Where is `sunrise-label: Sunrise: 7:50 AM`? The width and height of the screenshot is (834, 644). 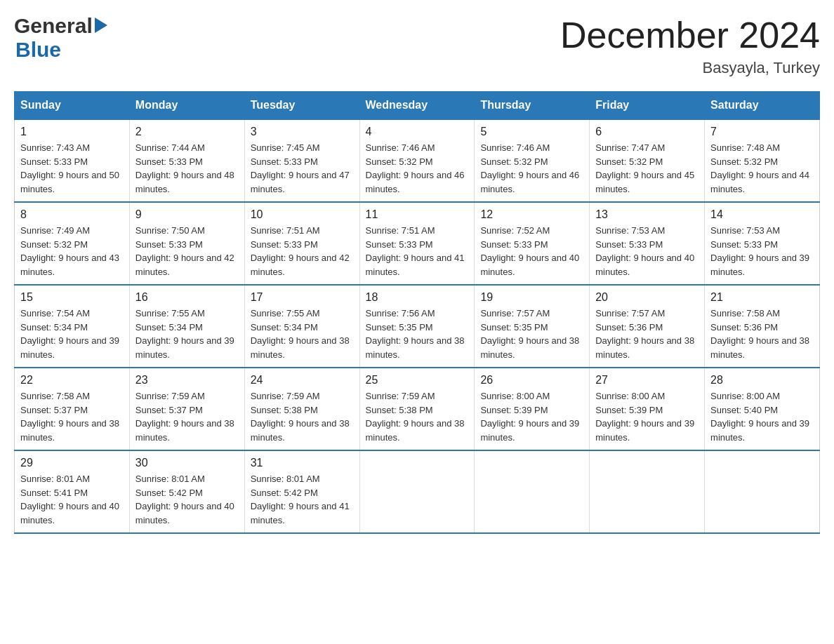 sunrise-label: Sunrise: 7:50 AM is located at coordinates (170, 230).